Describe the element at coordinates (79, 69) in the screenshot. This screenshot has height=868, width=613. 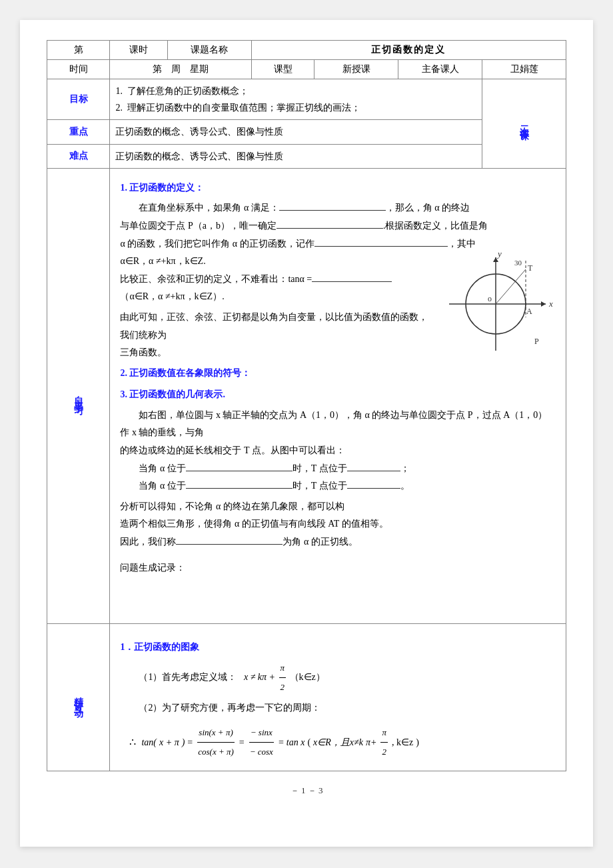
I see `time-label: 时间` at that location.